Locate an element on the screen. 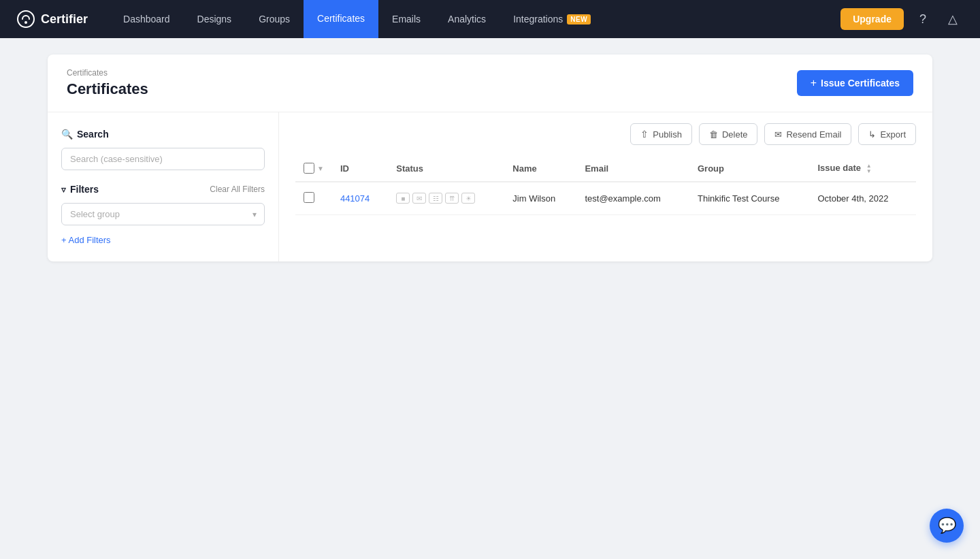  certificate-id-link: 441074 is located at coordinates (355, 199).